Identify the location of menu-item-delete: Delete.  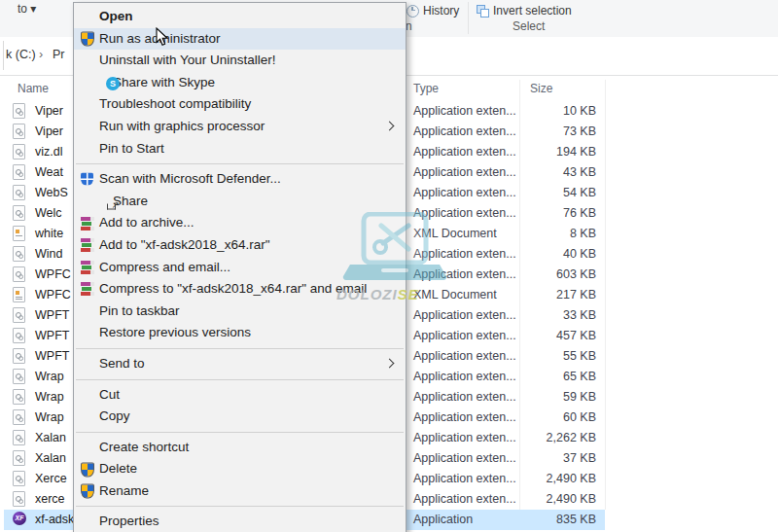
(239, 469).